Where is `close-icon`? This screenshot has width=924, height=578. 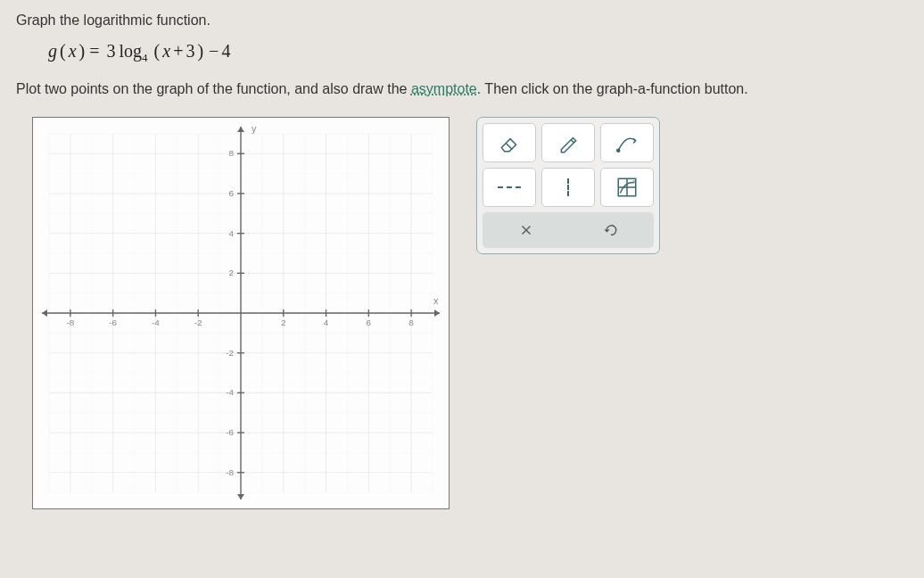
close-icon is located at coordinates (526, 230).